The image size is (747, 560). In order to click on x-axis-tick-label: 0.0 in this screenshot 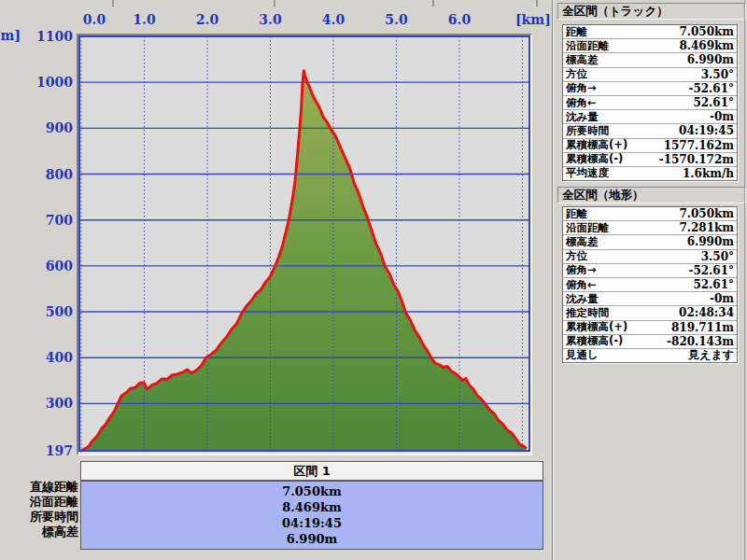, I will do `click(94, 20)`.